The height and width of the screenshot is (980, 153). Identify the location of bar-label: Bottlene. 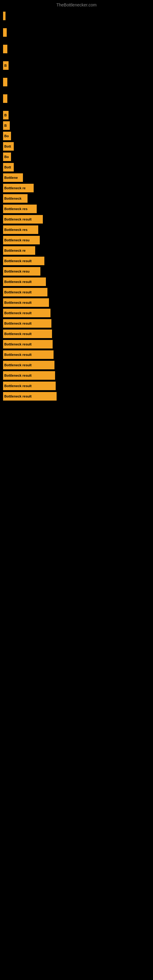
(11, 178).